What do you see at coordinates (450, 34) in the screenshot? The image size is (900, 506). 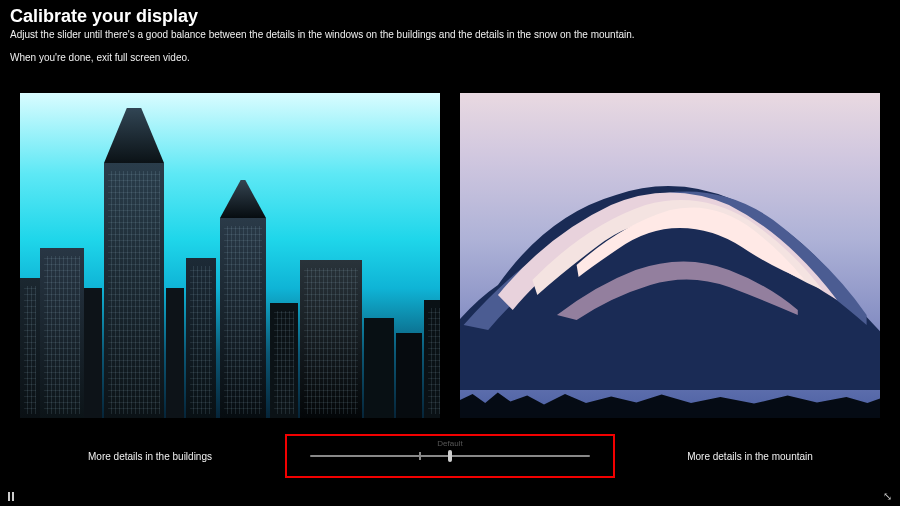 I see `page-subtitle: Adjust the slider until there's a good b…` at bounding box center [450, 34].